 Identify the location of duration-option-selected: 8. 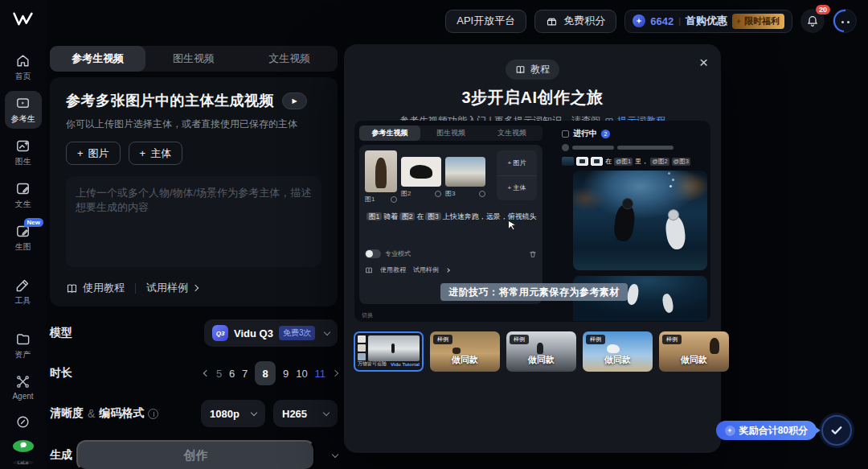
(265, 373).